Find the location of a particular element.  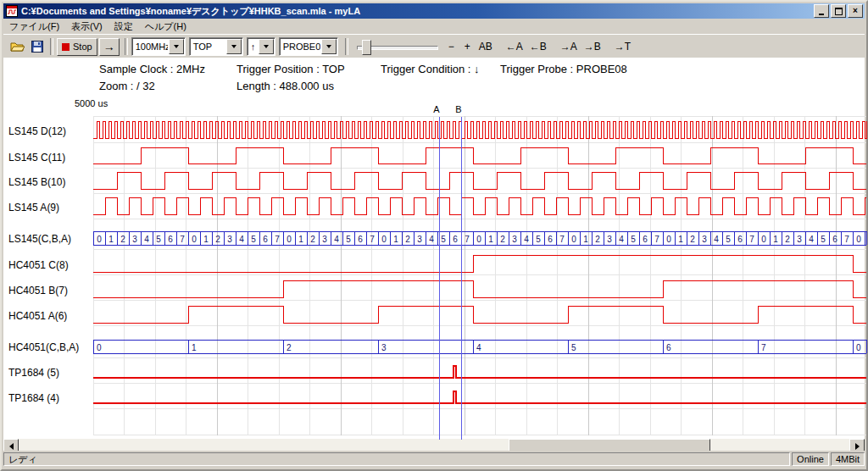

goto-marker-a-left-button: ←A is located at coordinates (515, 47).